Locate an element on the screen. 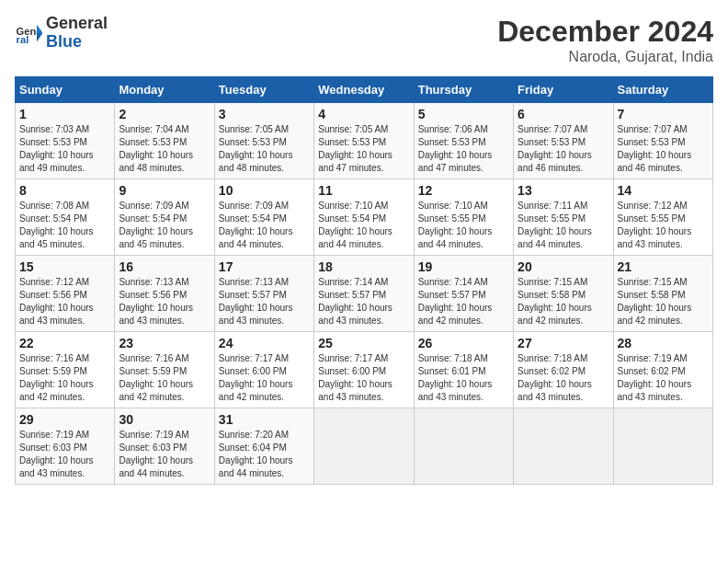 The width and height of the screenshot is (728, 563). day-info: Sunrise: 7:12 AMSunset: 5:56 PMDaylight:… is located at coordinates (64, 302).